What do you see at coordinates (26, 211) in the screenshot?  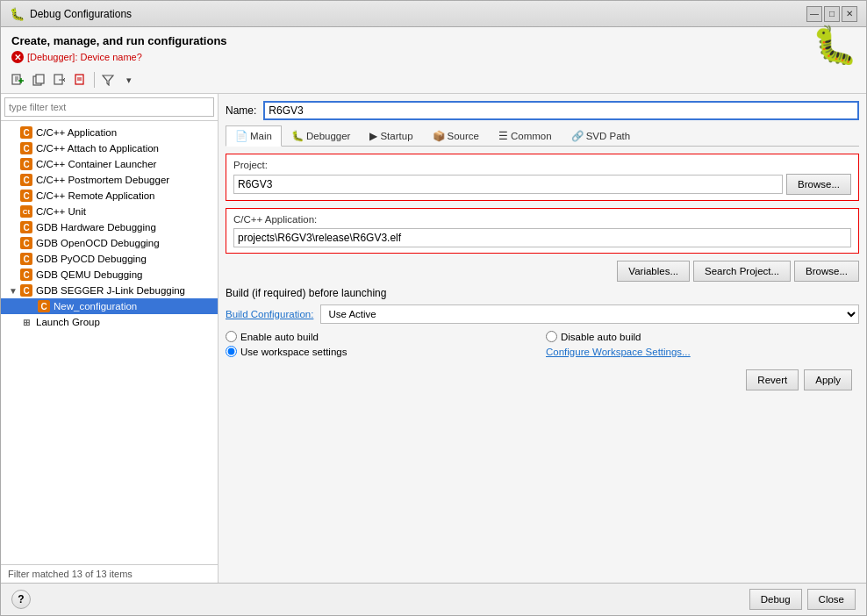 I see `cpp-unit-icon: Ct` at bounding box center [26, 211].